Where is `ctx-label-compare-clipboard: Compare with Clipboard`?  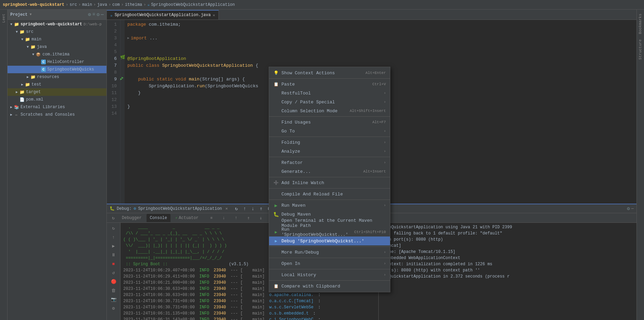
ctx-label-compare-clipboard: Compare with Clipboard is located at coordinates (333, 286).